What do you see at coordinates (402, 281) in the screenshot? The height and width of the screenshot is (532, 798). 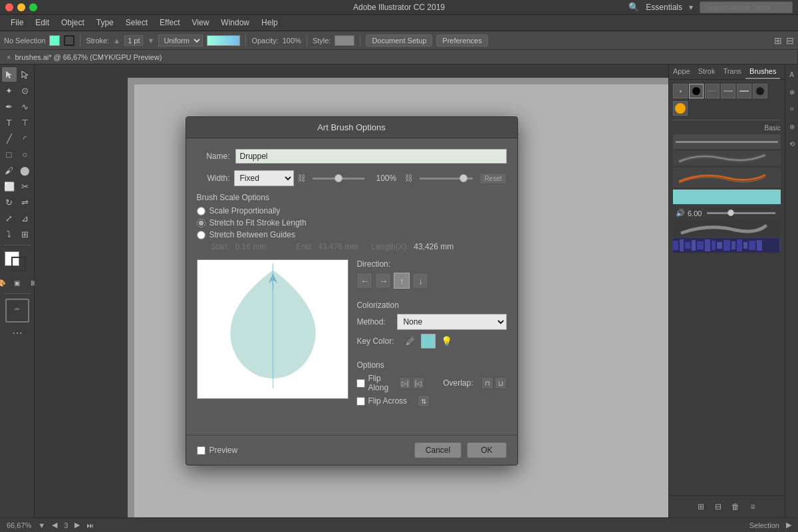 I see `dir-up-btn: ↑` at bounding box center [402, 281].